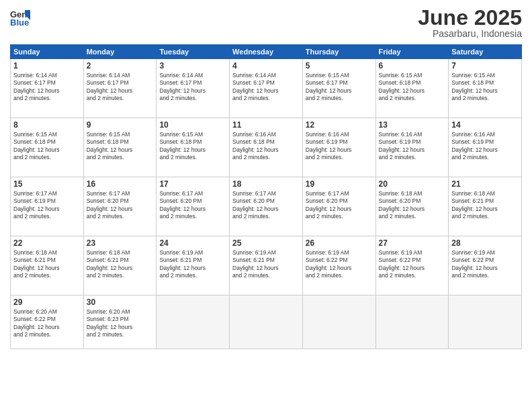 Image resolution: width=532 pixels, height=411 pixels. I want to click on day-number: 16, so click(120, 184).